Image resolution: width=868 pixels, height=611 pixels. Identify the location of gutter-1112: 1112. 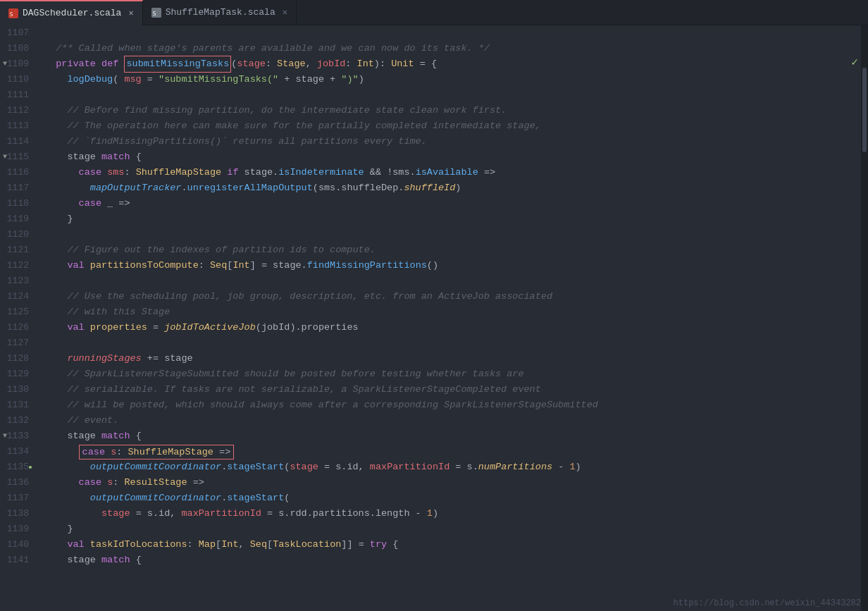
(17, 111).